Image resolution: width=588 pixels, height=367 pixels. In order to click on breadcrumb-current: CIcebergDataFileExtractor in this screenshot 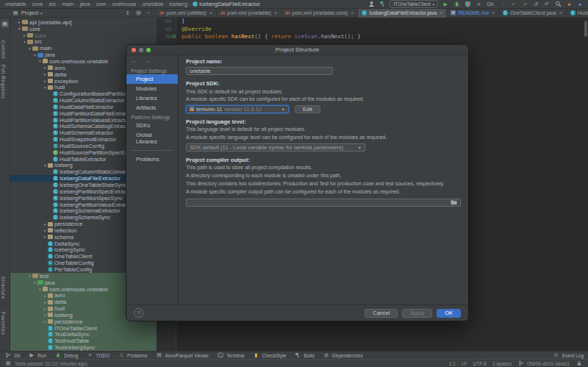, I will do `click(226, 4)`.